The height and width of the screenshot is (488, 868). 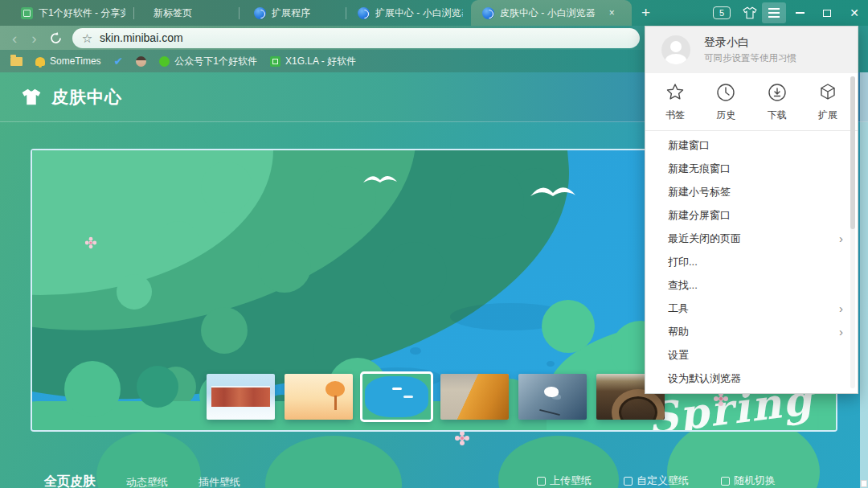 I want to click on menu-item-label: 设置, so click(x=678, y=355).